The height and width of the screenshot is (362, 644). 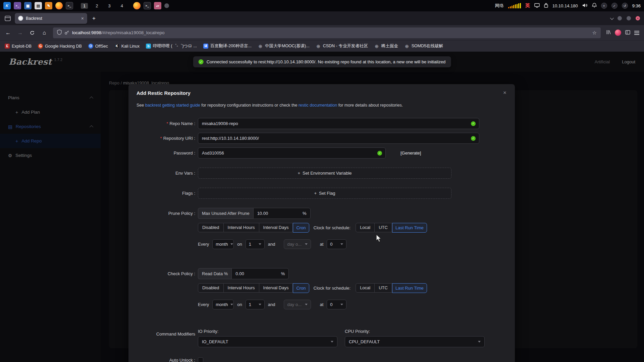 I want to click on notifications-bell-icon, so click(x=594, y=6).